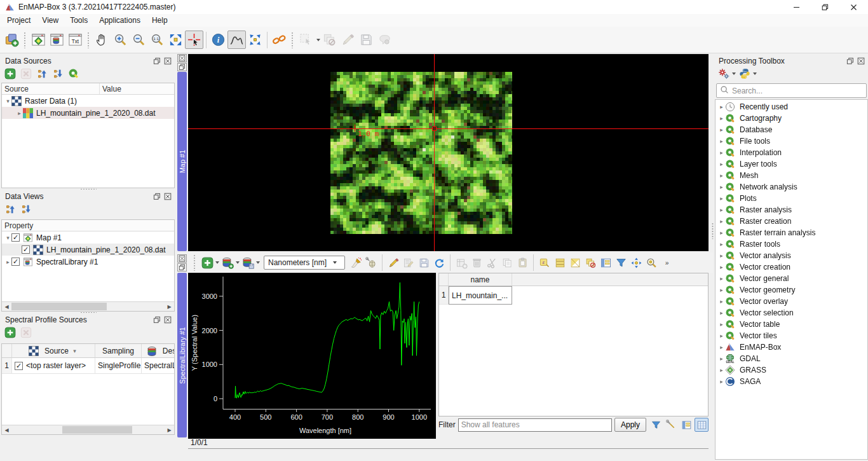 The image size is (868, 461). I want to click on select-by-expression-button: ε, so click(545, 263).